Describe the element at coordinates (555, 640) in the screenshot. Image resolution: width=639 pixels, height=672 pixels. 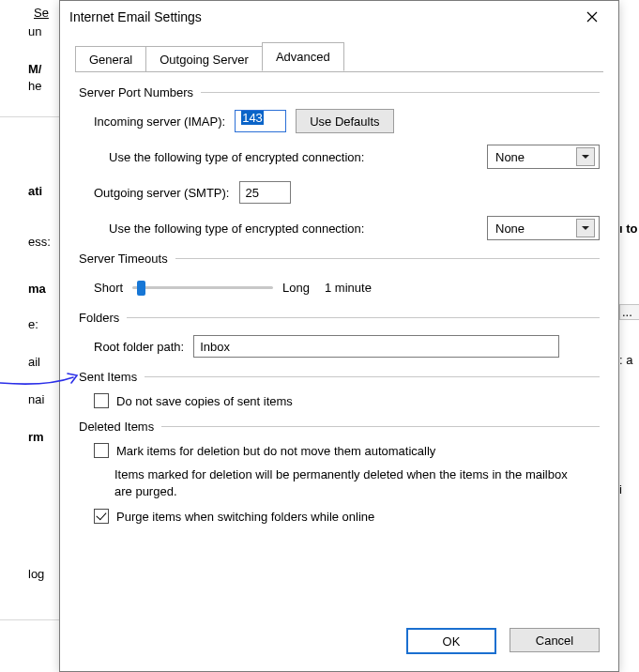
I see `cancel-button: Cancel` at that location.